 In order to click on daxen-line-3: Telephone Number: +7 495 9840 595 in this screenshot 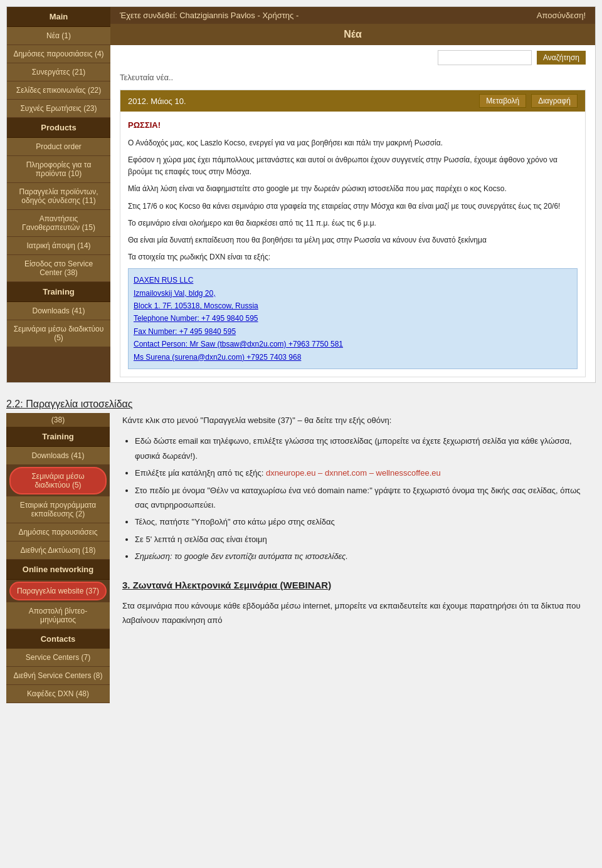, I will do `click(352, 318)`.